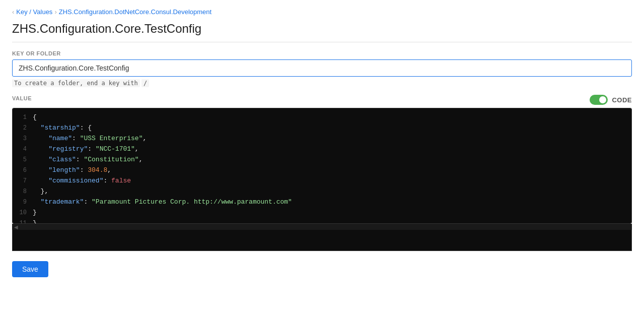 This screenshot has height=310, width=644. What do you see at coordinates (611, 100) in the screenshot?
I see `toggle-row: CODE` at bounding box center [611, 100].